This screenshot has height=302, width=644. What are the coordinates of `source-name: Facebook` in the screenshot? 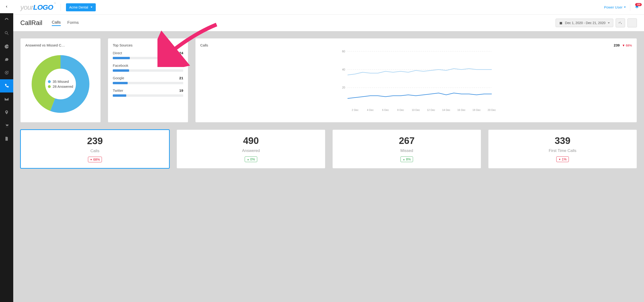 It's located at (120, 65).